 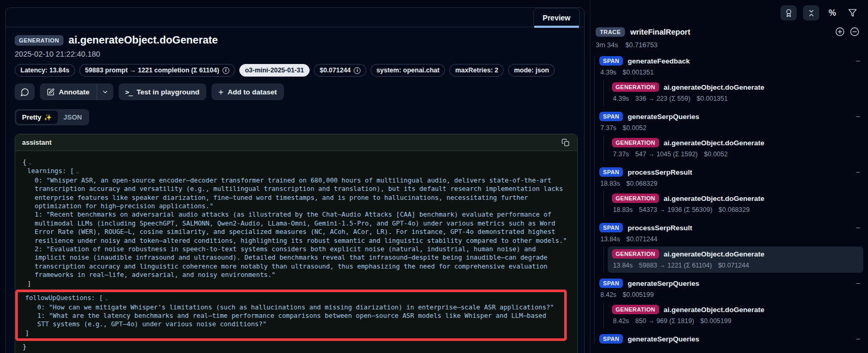 I want to click on annotate-split-button: Annotate, so click(x=77, y=92).